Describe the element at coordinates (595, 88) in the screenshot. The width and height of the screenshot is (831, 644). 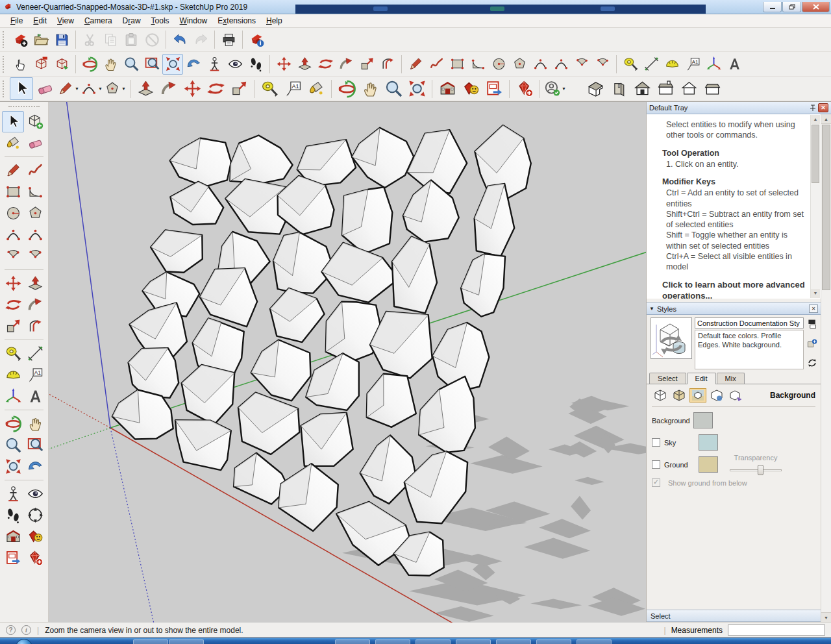
I see `view-iso-button` at that location.